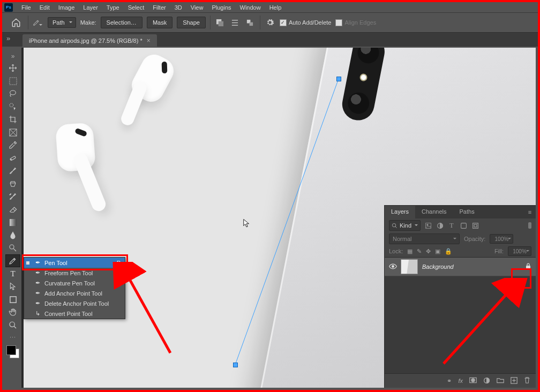  What do you see at coordinates (475, 225) in the screenshot?
I see `filter-smartobject-icon` at bounding box center [475, 225].